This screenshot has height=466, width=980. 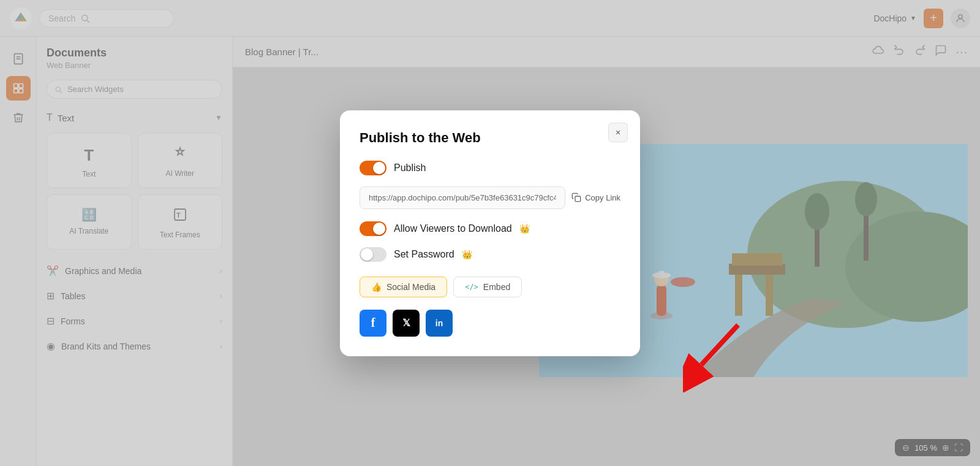 What do you see at coordinates (490, 168) in the screenshot?
I see `publish-toggle-row: Publish` at bounding box center [490, 168].